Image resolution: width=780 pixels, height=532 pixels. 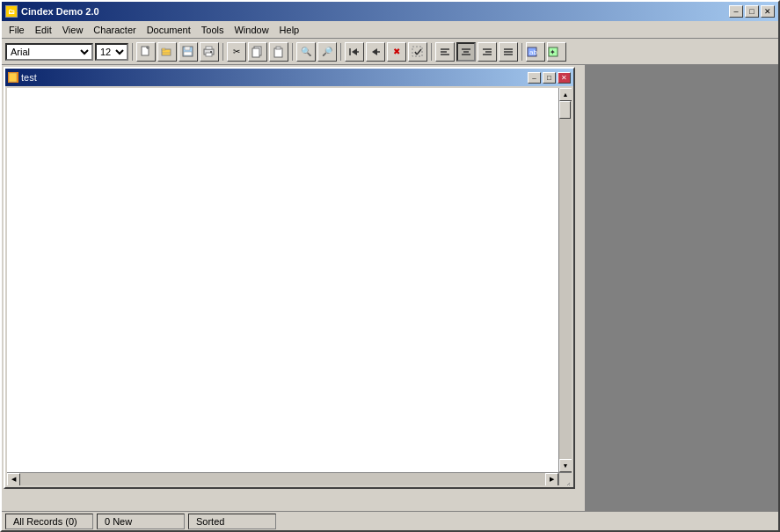 What do you see at coordinates (557, 52) in the screenshot?
I see `special2-icon: ✦` at bounding box center [557, 52].